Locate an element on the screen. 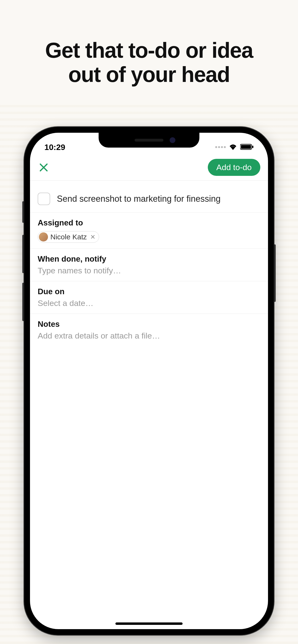  notch-speaker is located at coordinates (149, 140).